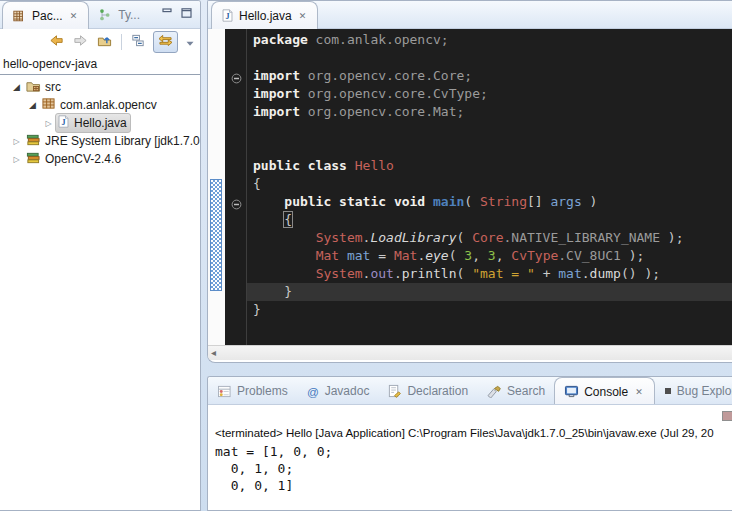  What do you see at coordinates (474, 452) in the screenshot?
I see `console-output-line: mat = [1, 0, 0;` at bounding box center [474, 452].